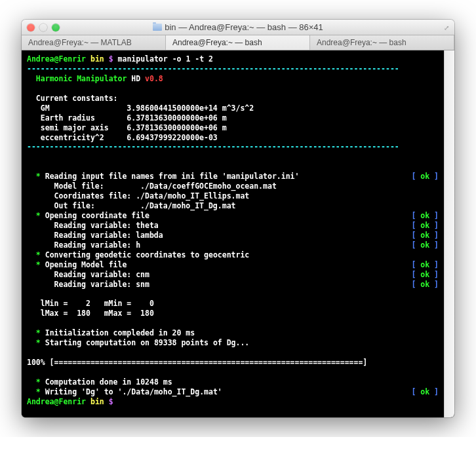  What do you see at coordinates (157, 28) in the screenshot?
I see `folder-icon` at bounding box center [157, 28].